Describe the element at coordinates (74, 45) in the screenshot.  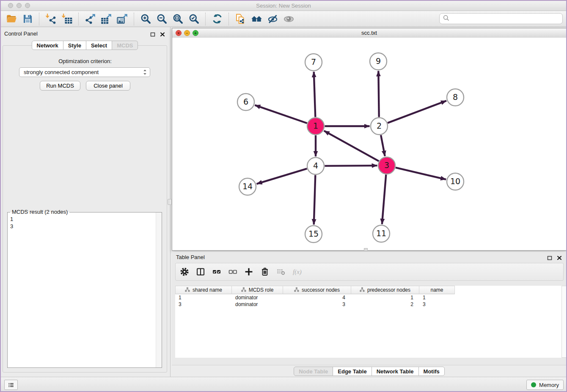
I see `tab-style: Style` at that location.